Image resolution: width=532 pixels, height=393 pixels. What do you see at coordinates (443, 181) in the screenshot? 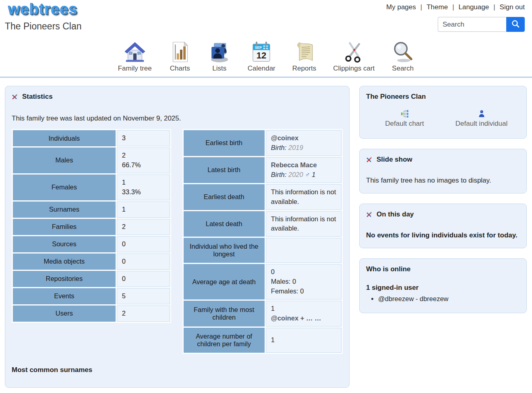
I see `slide-show-message: This family tree has no images to displa…` at bounding box center [443, 181].